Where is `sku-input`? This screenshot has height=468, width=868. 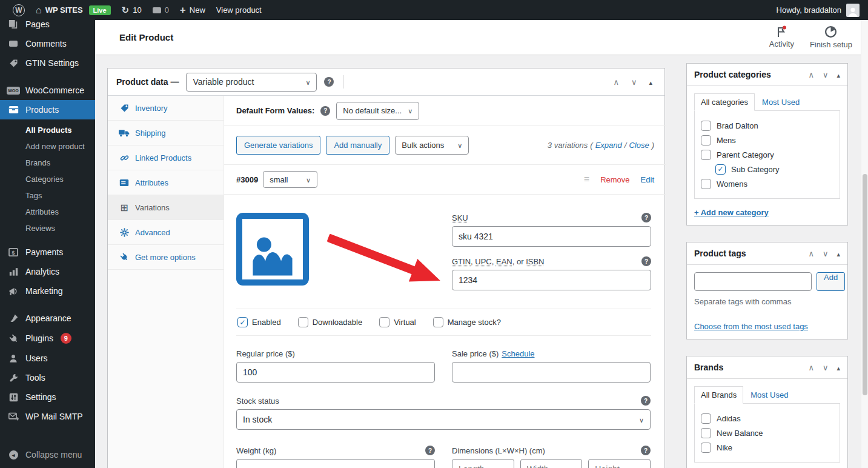
sku-input is located at coordinates (551, 236).